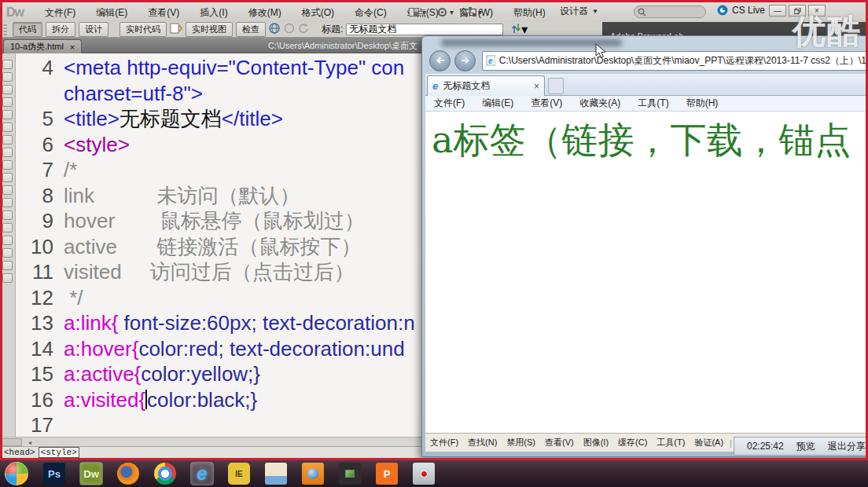  I want to click on app-icon-label: Dw, so click(91, 474).